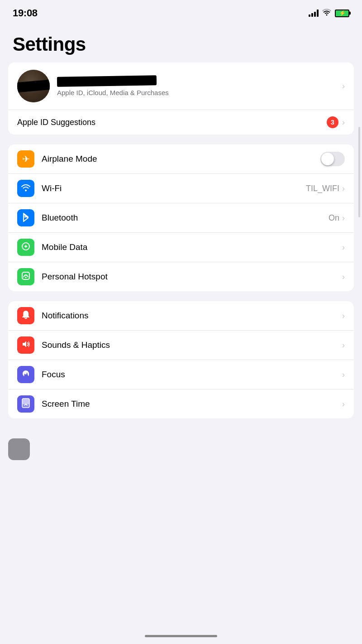  Describe the element at coordinates (25, 13) in the screenshot. I see `status-time: 19:08` at that location.